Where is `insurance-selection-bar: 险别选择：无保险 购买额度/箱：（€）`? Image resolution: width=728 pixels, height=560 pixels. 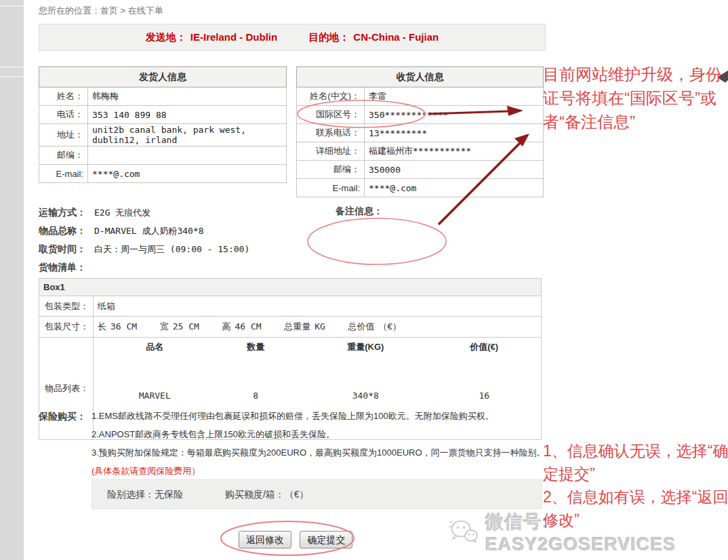 insurance-selection-bar: 险别选择：无保险 购买额度/箱：（€） is located at coordinates (317, 494).